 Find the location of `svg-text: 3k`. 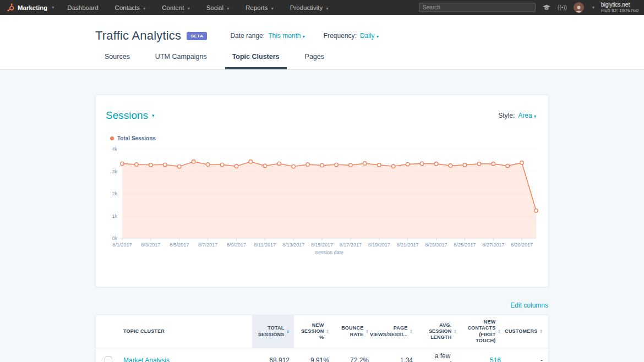

svg-text: 3k is located at coordinates (114, 172).